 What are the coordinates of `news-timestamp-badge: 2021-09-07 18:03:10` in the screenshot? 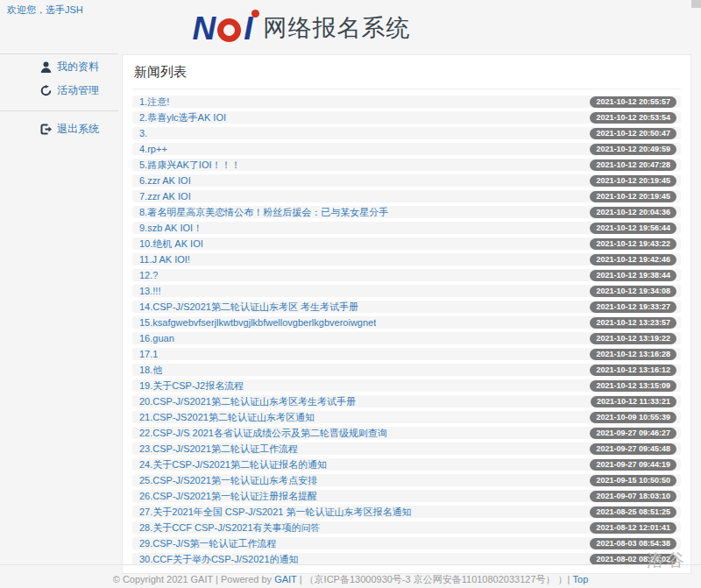 It's located at (633, 496).